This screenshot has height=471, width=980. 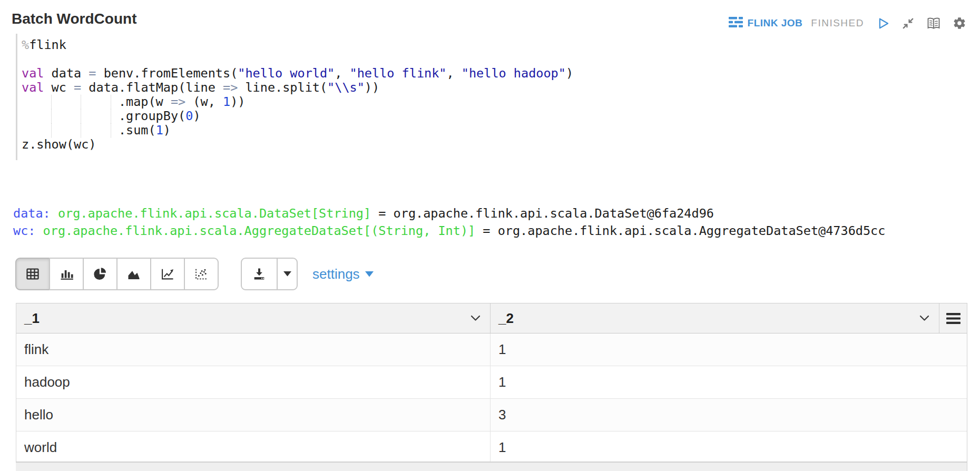 I want to click on code-token: (w,, so click(x=204, y=102).